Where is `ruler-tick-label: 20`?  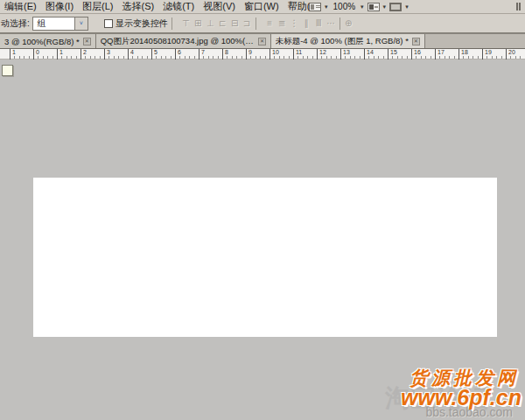 ruler-tick-label: 20 is located at coordinates (512, 52).